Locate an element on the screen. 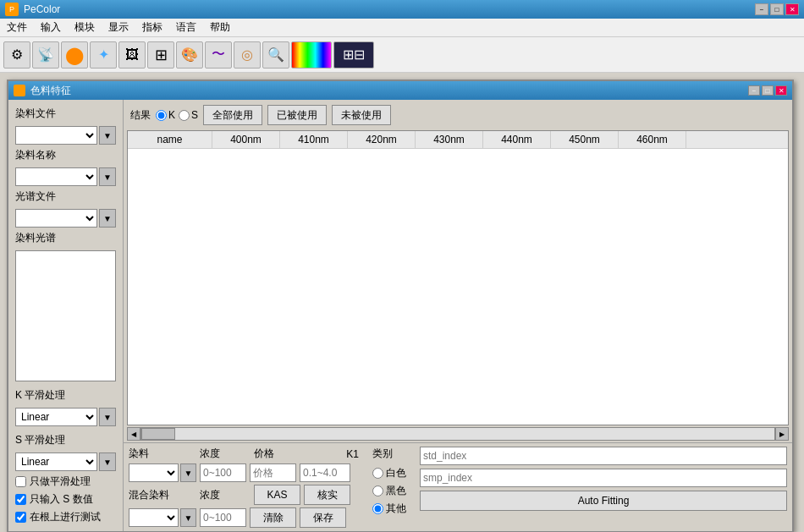 The width and height of the screenshot is (804, 532). minimize-button: − is located at coordinates (762, 9).